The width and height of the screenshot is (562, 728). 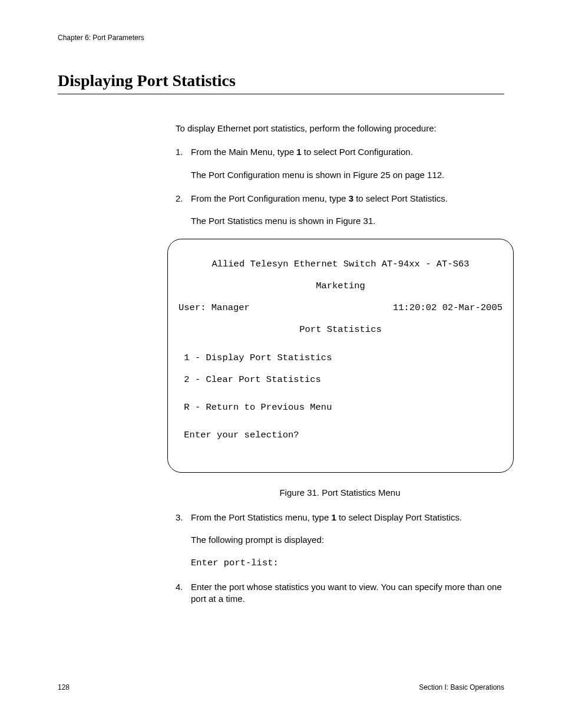 What do you see at coordinates (326, 518) in the screenshot?
I see `step-text: From the Port Statistics menu, type 1 to…` at bounding box center [326, 518].